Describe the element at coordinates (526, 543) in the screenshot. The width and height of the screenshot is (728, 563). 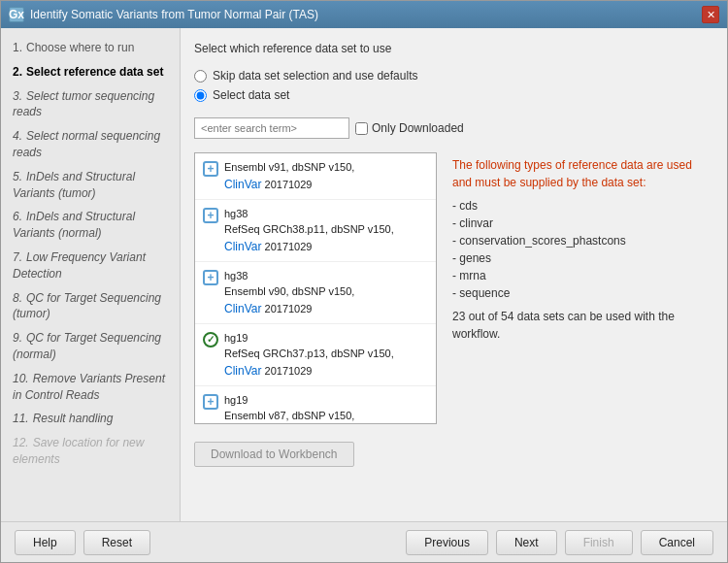
I see `next-button: Next` at that location.